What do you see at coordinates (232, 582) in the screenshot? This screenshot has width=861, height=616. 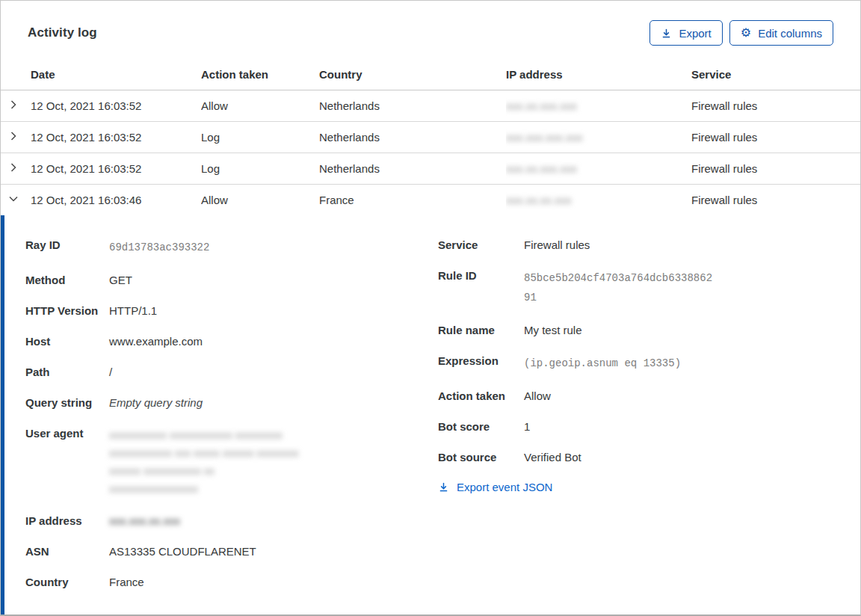 I see `field-country: Country France` at bounding box center [232, 582].